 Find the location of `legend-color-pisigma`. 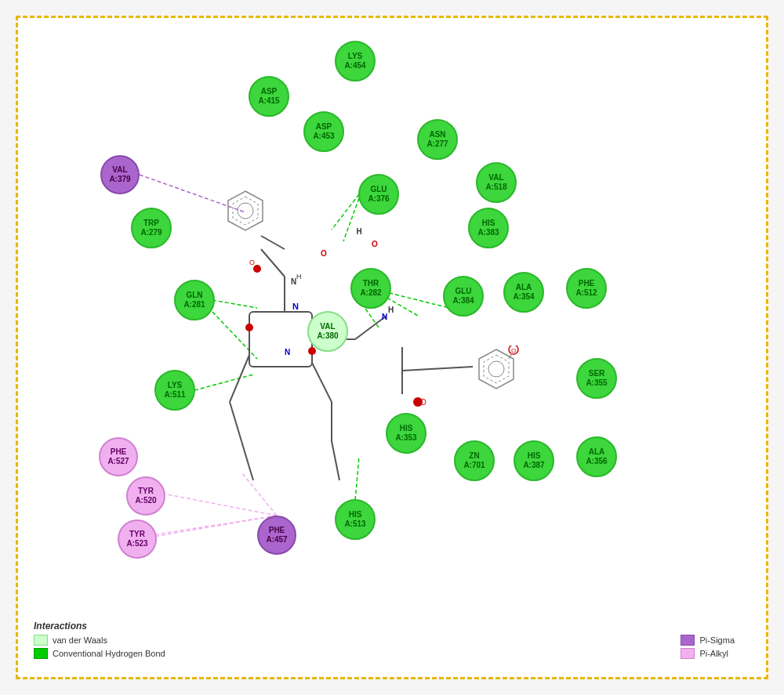

legend-color-pisigma is located at coordinates (688, 640).